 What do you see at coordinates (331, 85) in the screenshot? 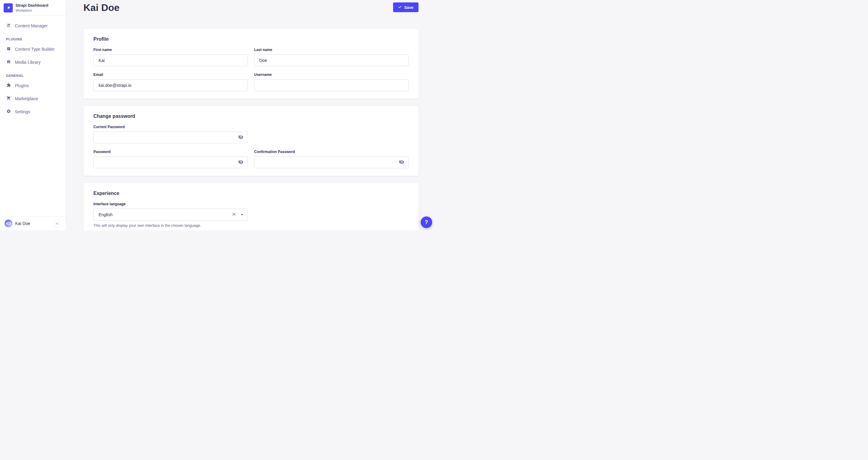
I see `username-input` at bounding box center [331, 85].